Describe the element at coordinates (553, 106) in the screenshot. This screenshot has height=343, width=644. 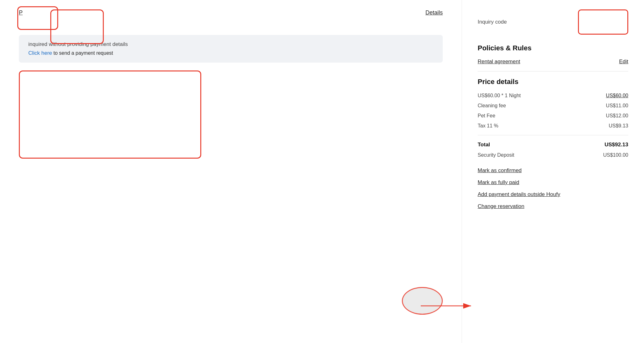
I see `price-row-cleaning: Cleaning fee US$11.00` at that location.